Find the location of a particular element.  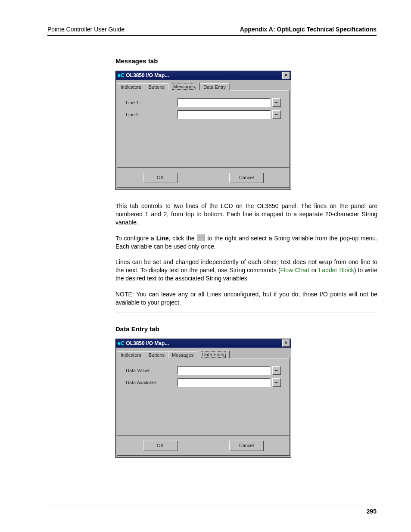

page-number: 295 is located at coordinates (212, 511).